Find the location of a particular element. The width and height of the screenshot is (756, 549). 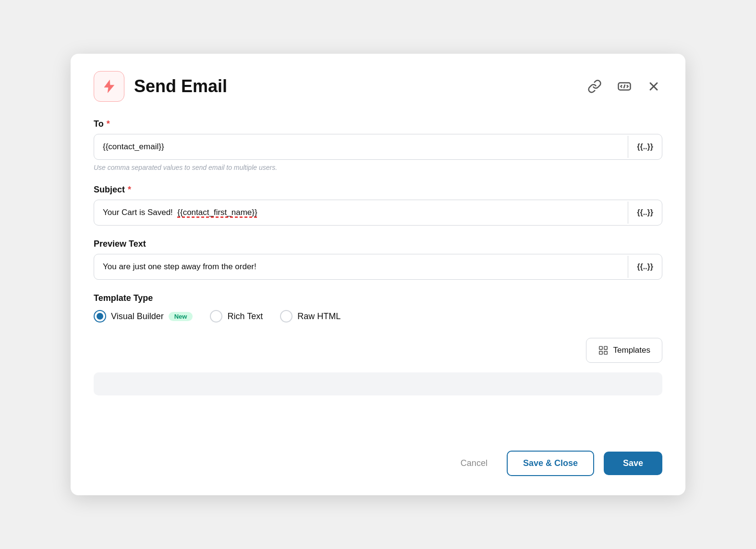

subject-input-row: Your Cart is Saved! {{contact_first_name… is located at coordinates (378, 213).